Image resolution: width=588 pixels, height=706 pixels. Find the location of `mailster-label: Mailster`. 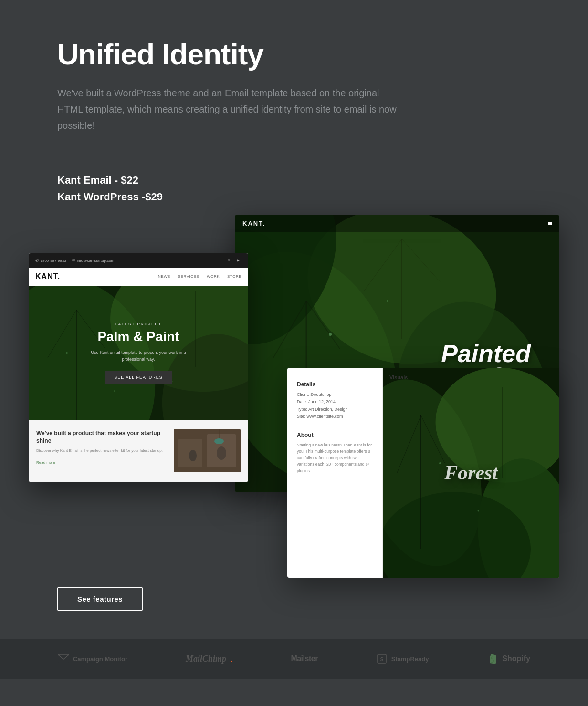

mailster-label: Mailster is located at coordinates (304, 659).